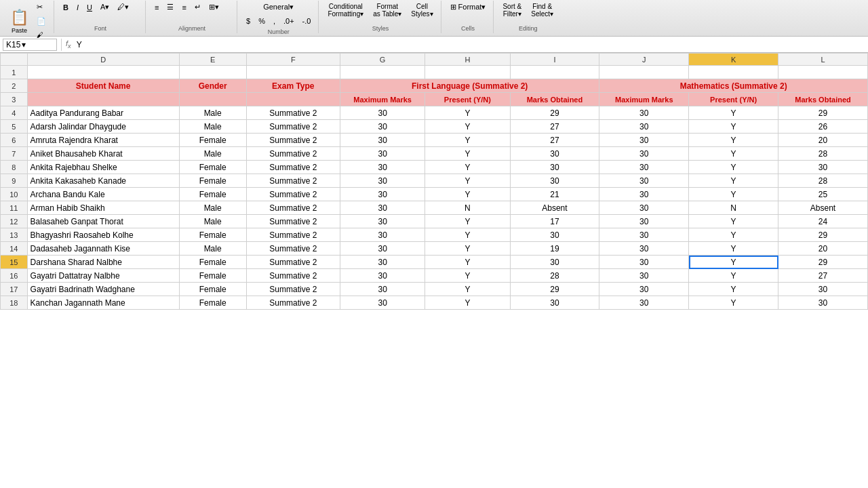 This screenshot has height=488, width=868. What do you see at coordinates (644, 249) in the screenshot?
I see `cell-J14: 30` at bounding box center [644, 249].